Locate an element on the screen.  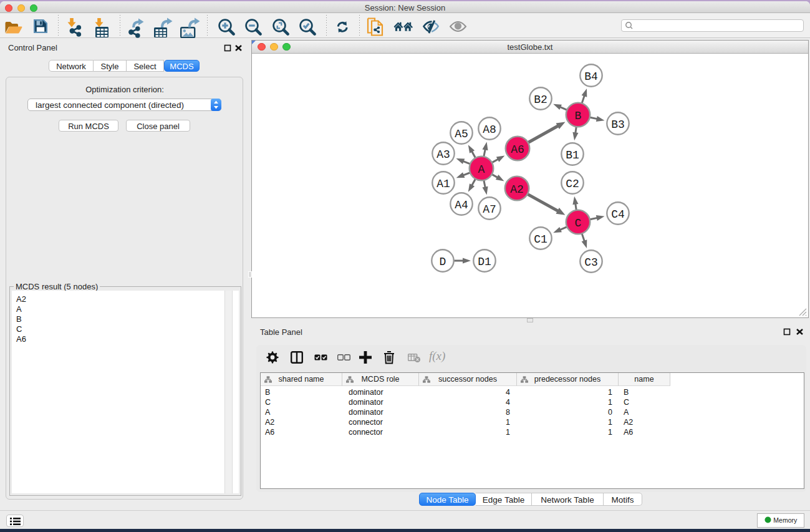
svg-text: f(x) is located at coordinates (437, 357).